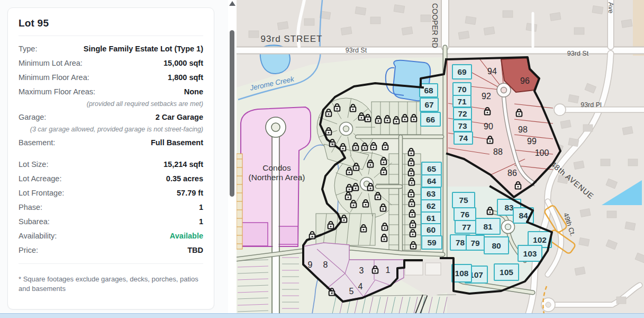  Describe the element at coordinates (31, 207) in the screenshot. I see `attribute-label: Phase:` at that location.